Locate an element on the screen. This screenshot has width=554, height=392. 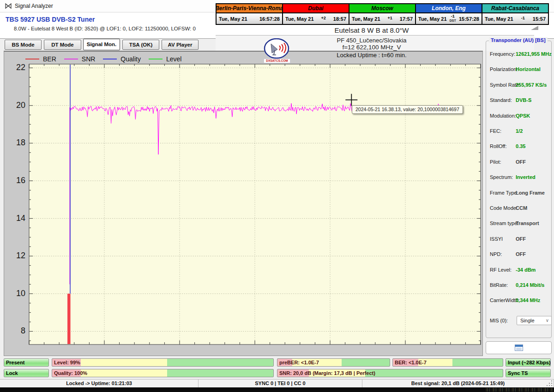
tab-bs-mode: BS Mode is located at coordinates (23, 45).